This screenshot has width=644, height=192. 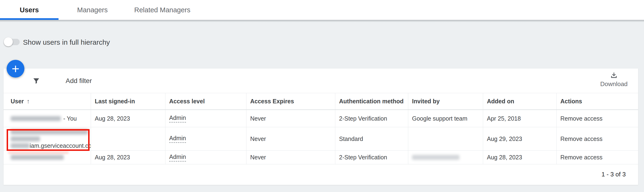 What do you see at coordinates (12, 42) in the screenshot?
I see `full-hierarchy-toggle` at bounding box center [12, 42].